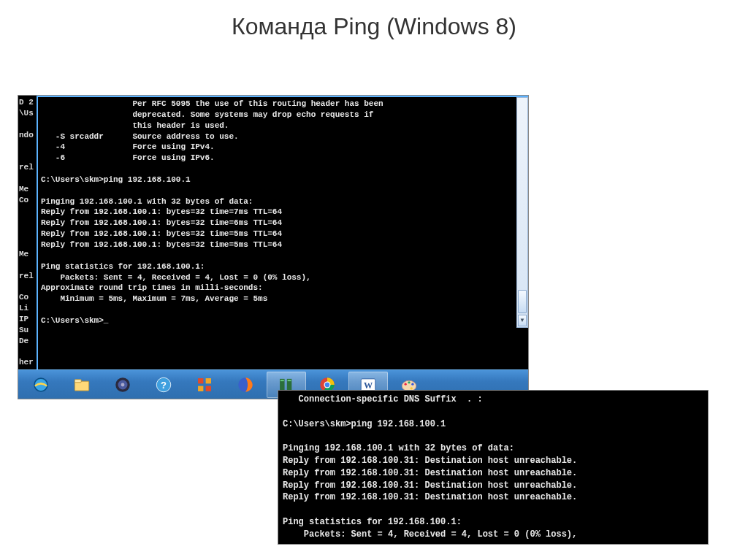 This screenshot has height=560, width=748. I want to click on office-icon, so click(205, 385).